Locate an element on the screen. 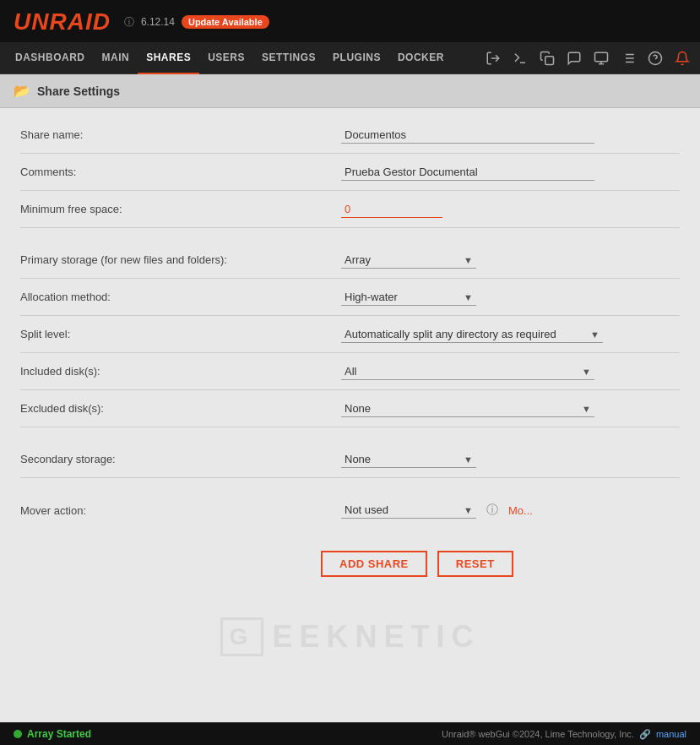 This screenshot has height=745, width=700. update-badge: Update Available is located at coordinates (225, 22).